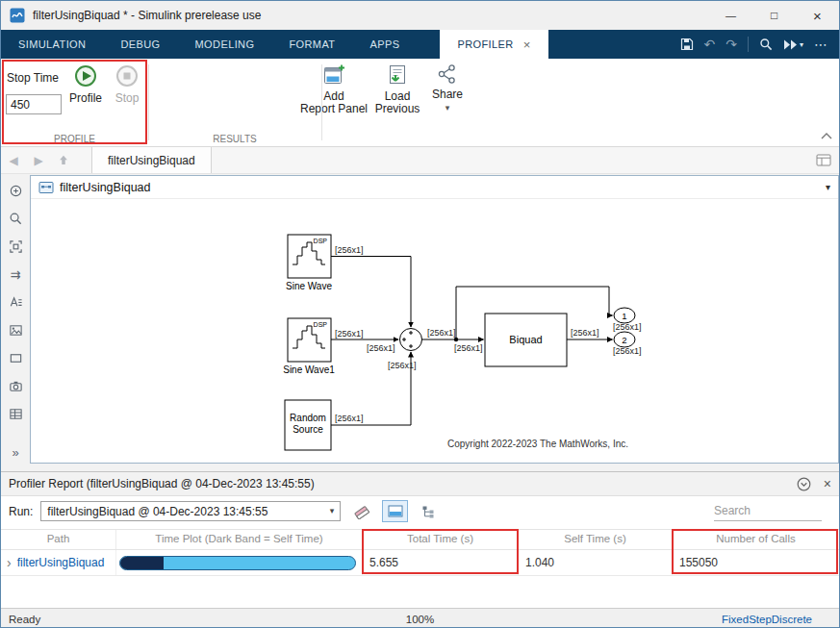  Describe the element at coordinates (596, 540) in the screenshot. I see `column-header-self-time: Self Time (s)` at that location.